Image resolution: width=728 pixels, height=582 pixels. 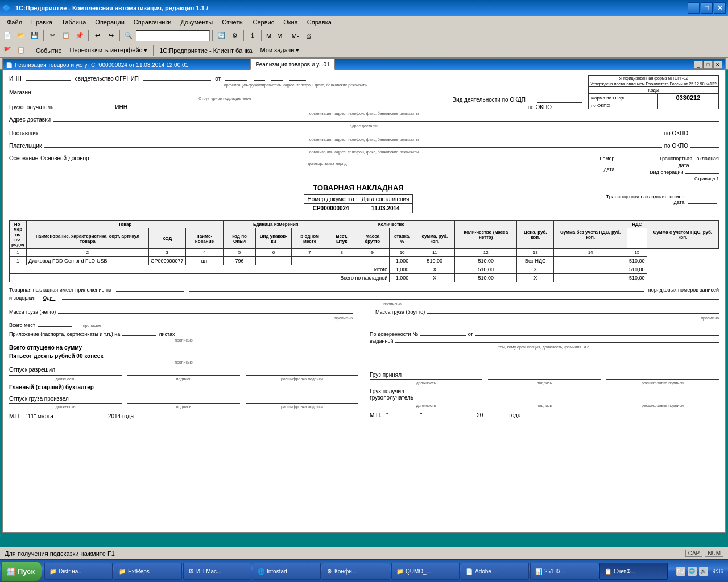 I want to click on sep7, so click(x=30, y=51).